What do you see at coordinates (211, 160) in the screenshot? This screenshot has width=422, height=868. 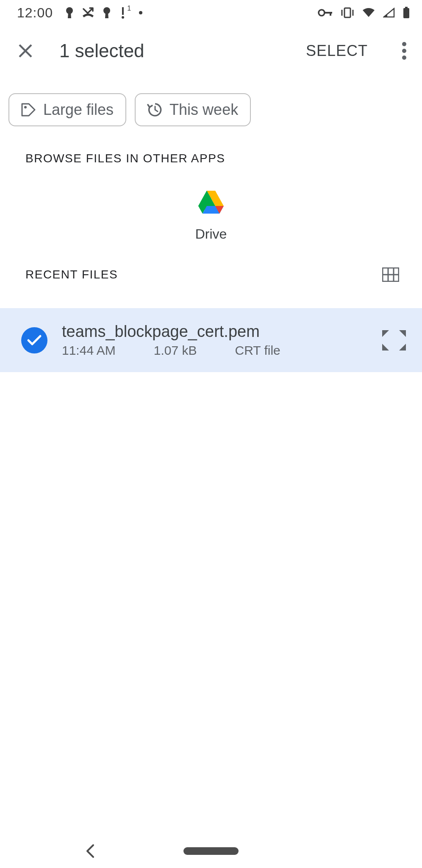 I see `section-browse-other-apps: BROWSE FILES IN OTHER APPS` at bounding box center [211, 160].